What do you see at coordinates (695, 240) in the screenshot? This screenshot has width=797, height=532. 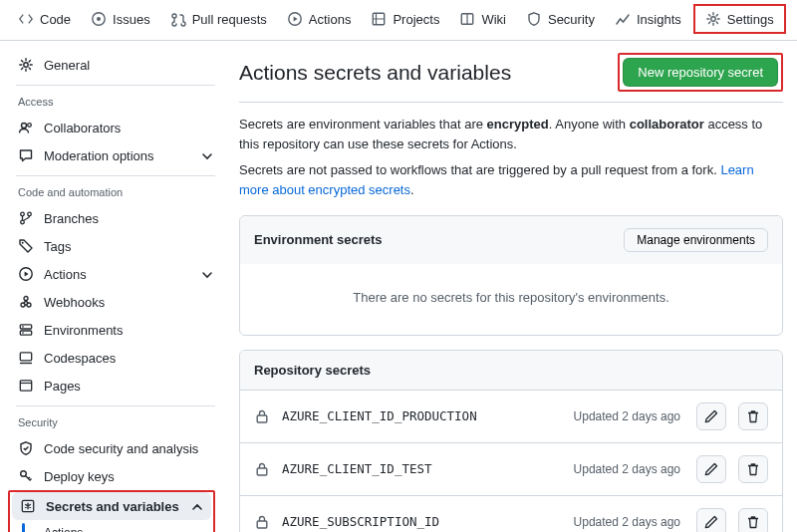 I see `manage-environments-button: Manage environments` at bounding box center [695, 240].